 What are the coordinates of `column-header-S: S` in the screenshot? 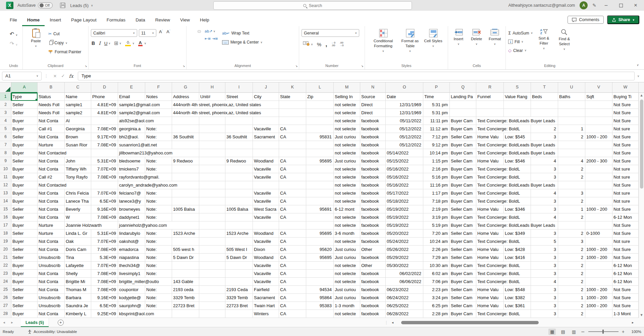 It's located at (517, 88).